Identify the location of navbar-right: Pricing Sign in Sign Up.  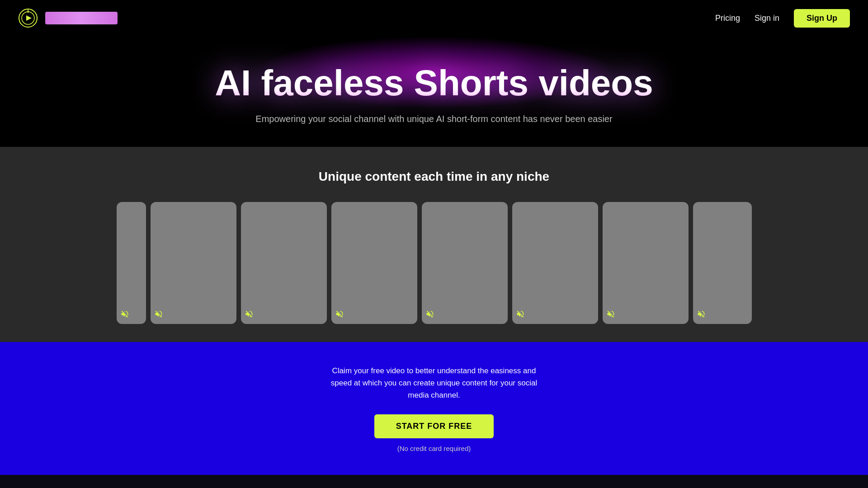
(783, 18).